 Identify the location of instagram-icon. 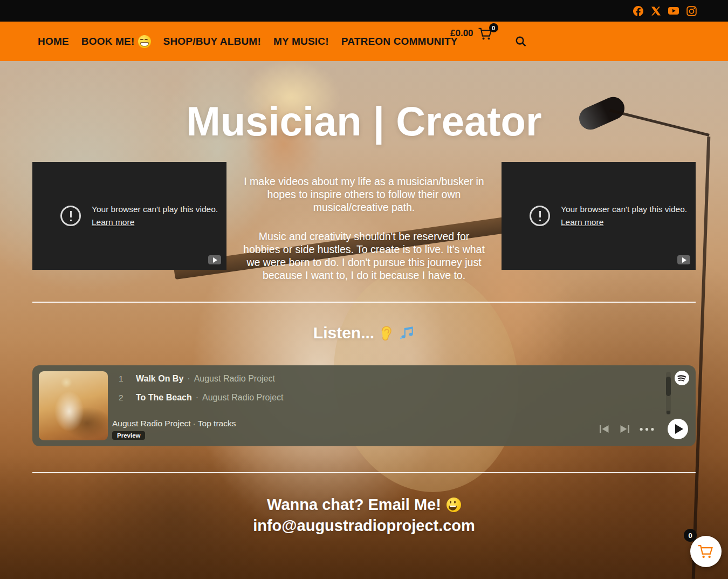
(691, 11).